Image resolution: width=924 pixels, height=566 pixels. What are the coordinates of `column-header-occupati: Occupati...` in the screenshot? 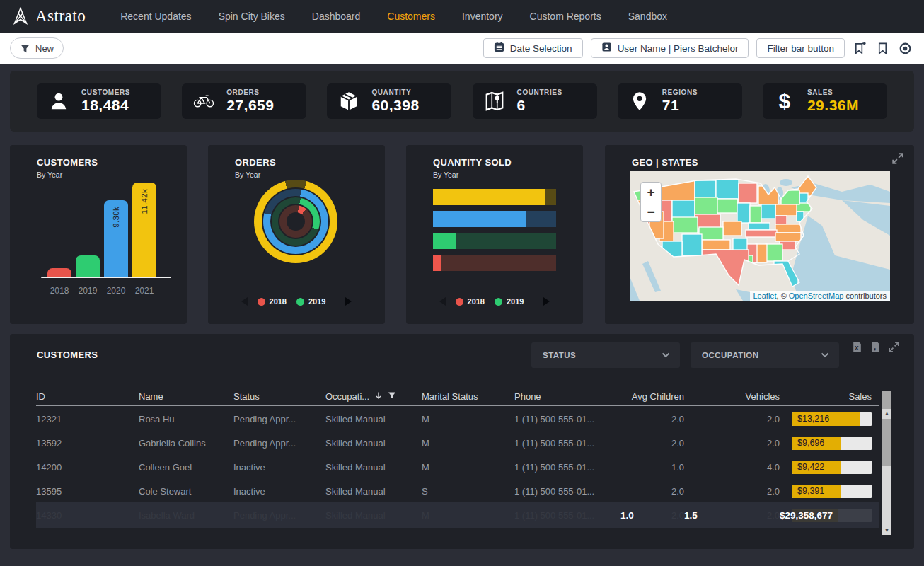 It's located at (374, 396).